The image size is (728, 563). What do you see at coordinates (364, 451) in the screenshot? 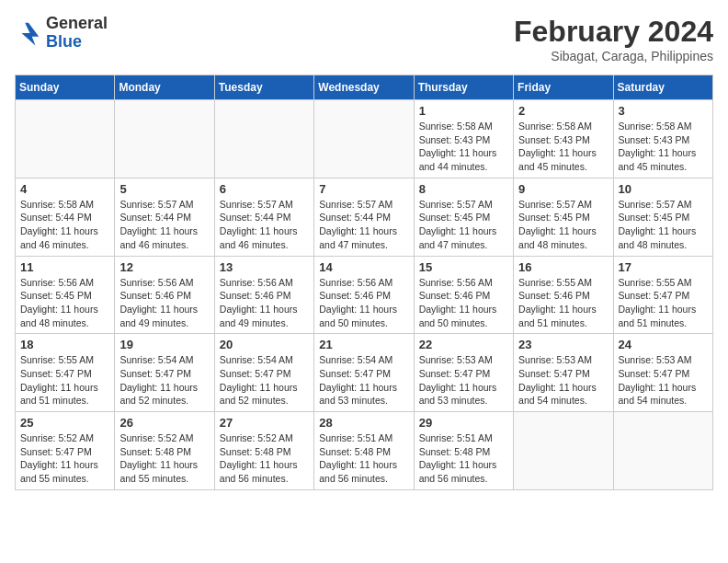
I see `week-row-5: 25Sunrise: 5:52 AM Sunset: 5:47 PM Dayli…` at bounding box center [364, 451].